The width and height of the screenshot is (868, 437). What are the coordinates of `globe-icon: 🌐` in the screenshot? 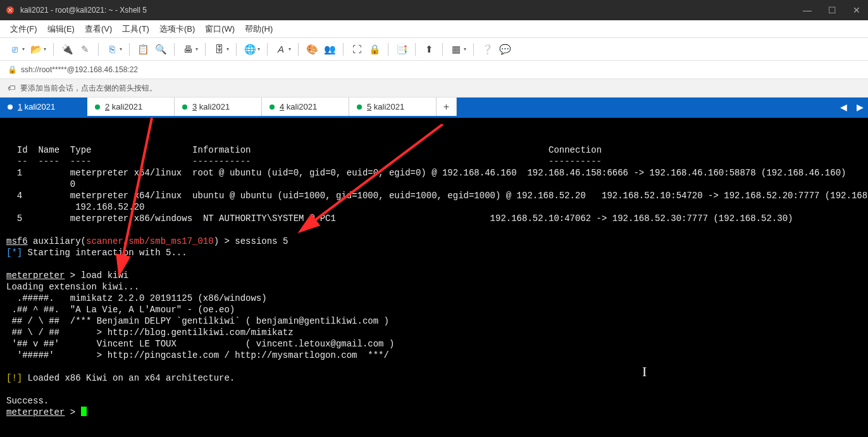 It's located at (250, 49).